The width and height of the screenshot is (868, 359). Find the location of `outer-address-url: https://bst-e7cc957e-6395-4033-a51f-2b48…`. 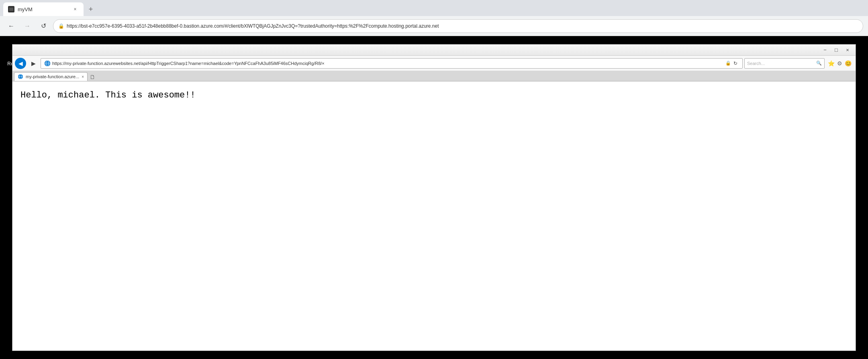

outer-address-url: https://bst-e7cc957e-6395-4033-a51f-2b48… is located at coordinates (462, 26).